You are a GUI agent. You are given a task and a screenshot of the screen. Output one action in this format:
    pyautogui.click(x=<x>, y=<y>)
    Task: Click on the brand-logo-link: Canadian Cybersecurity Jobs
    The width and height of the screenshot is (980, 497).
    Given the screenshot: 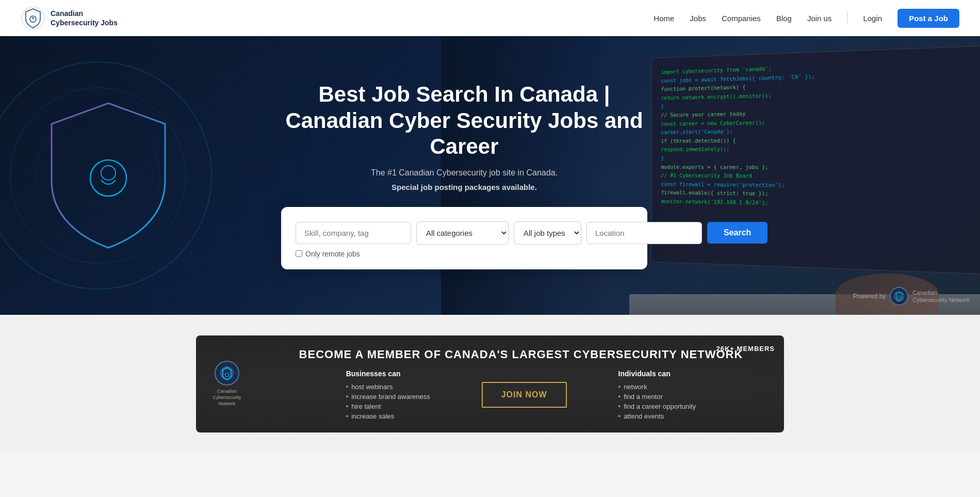 What is the action you would take?
    pyautogui.click(x=69, y=18)
    